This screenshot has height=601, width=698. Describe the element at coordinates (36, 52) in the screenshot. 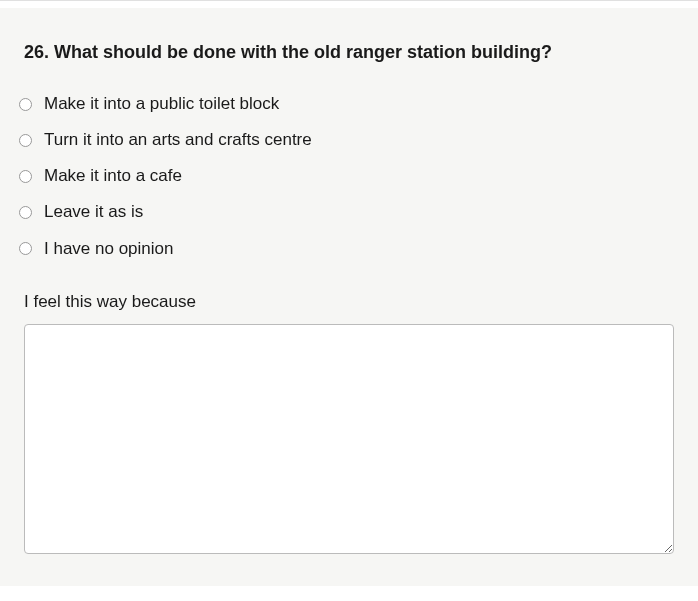

I see `question-number: 26.` at that location.